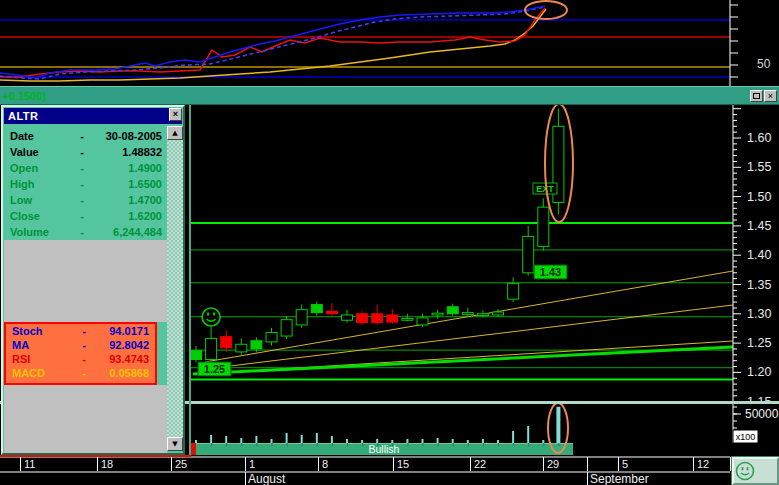  I want to click on date-week-label: 22, so click(480, 464).